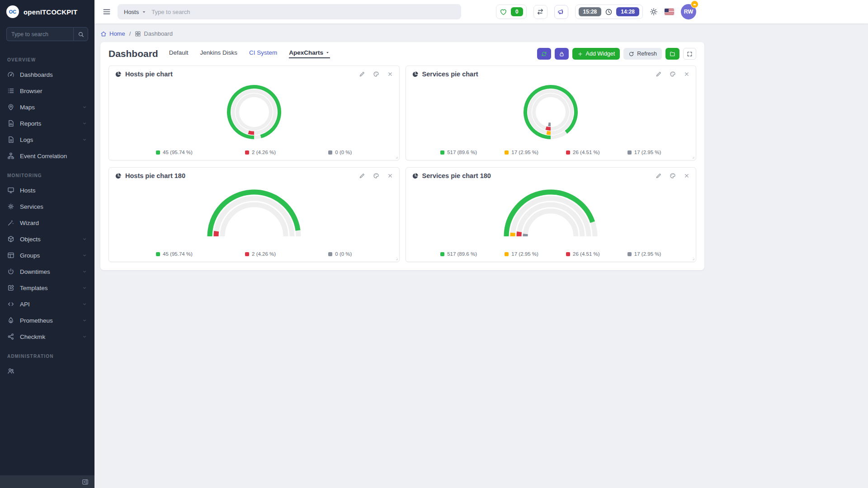 Image resolution: width=868 pixels, height=488 pixels. What do you see at coordinates (156, 176) in the screenshot?
I see `widget-title: Hosts pie chart 180` at bounding box center [156, 176].